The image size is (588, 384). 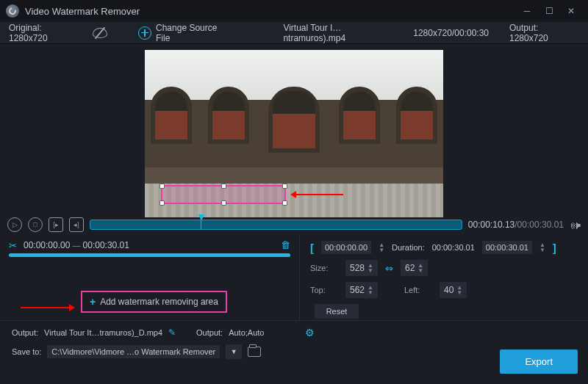 What do you see at coordinates (223, 195) in the screenshot?
I see `watermark-selection-box` at bounding box center [223, 195].